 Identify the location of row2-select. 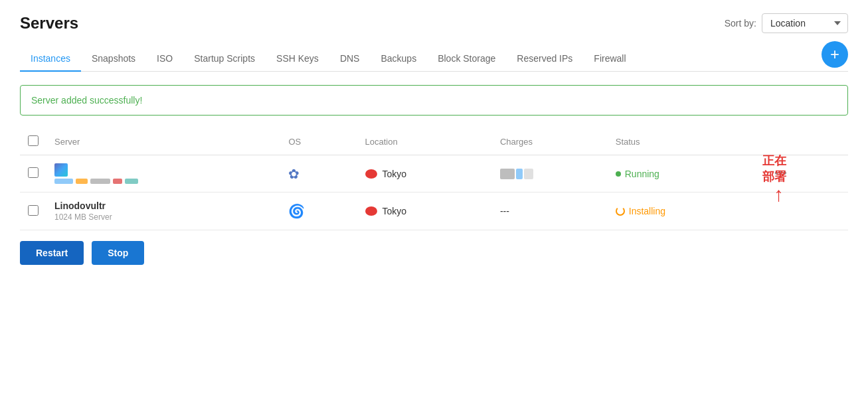
(33, 211).